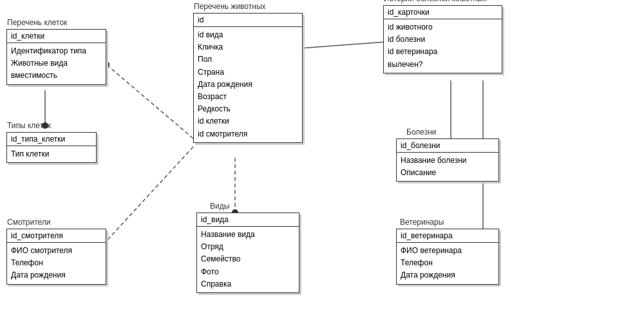  Describe the element at coordinates (248, 109) in the screenshot. I see `field: Редкость` at that location.